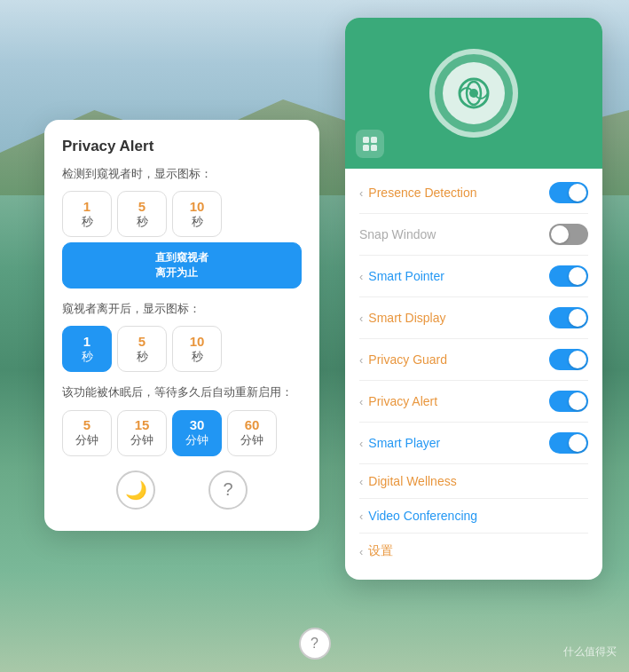 The image size is (629, 672). Describe the element at coordinates (408, 360) in the screenshot. I see `menu-label-privacy-guard: Privacy Guard` at that location.